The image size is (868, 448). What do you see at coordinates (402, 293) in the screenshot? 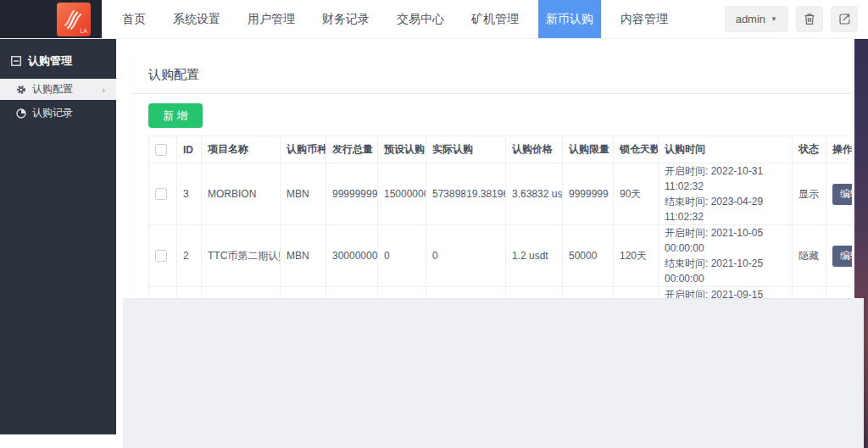
I see `cell-preset: 1000000` at bounding box center [402, 293].